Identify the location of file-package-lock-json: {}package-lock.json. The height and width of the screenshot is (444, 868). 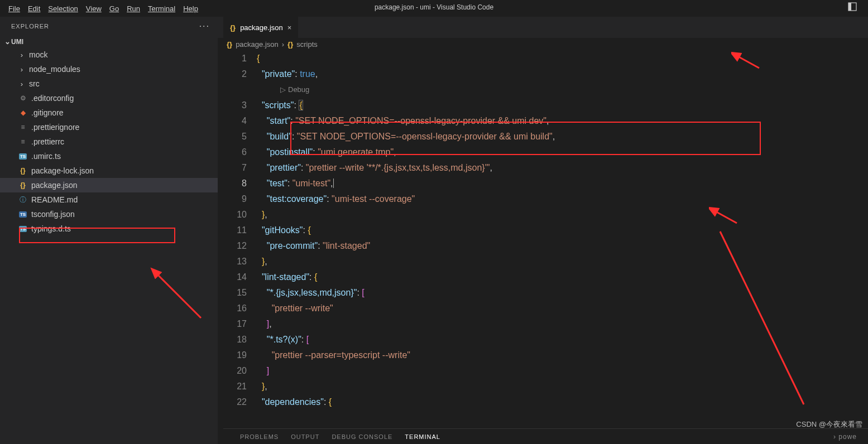
(109, 171).